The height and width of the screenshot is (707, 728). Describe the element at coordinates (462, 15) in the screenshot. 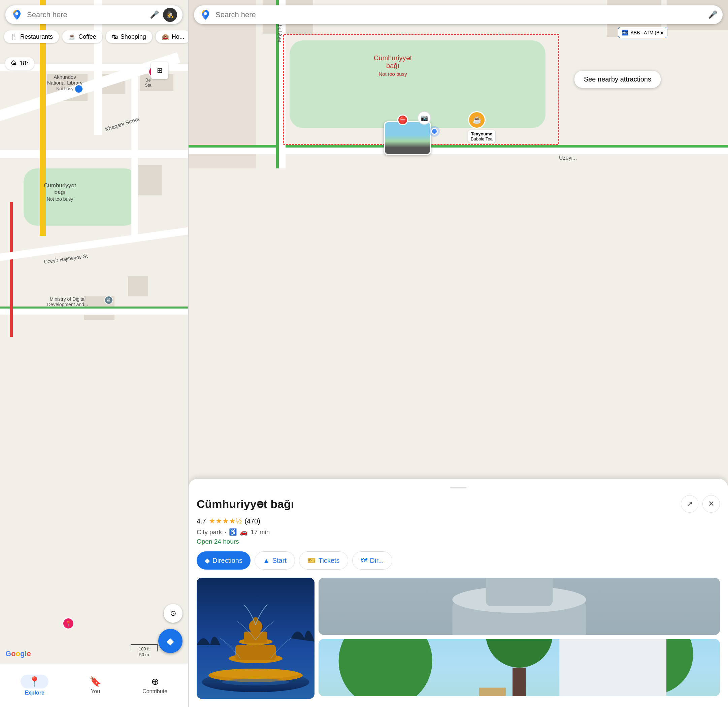

I see `right-search-input` at that location.